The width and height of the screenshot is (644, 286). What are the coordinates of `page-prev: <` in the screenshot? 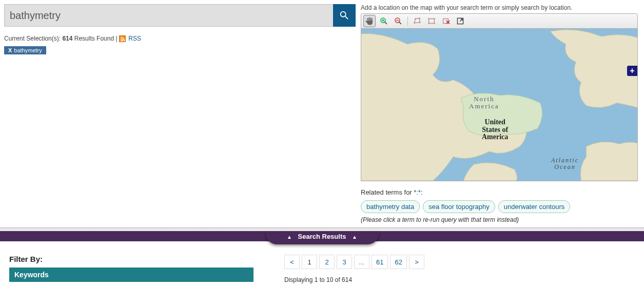 It's located at (292, 262).